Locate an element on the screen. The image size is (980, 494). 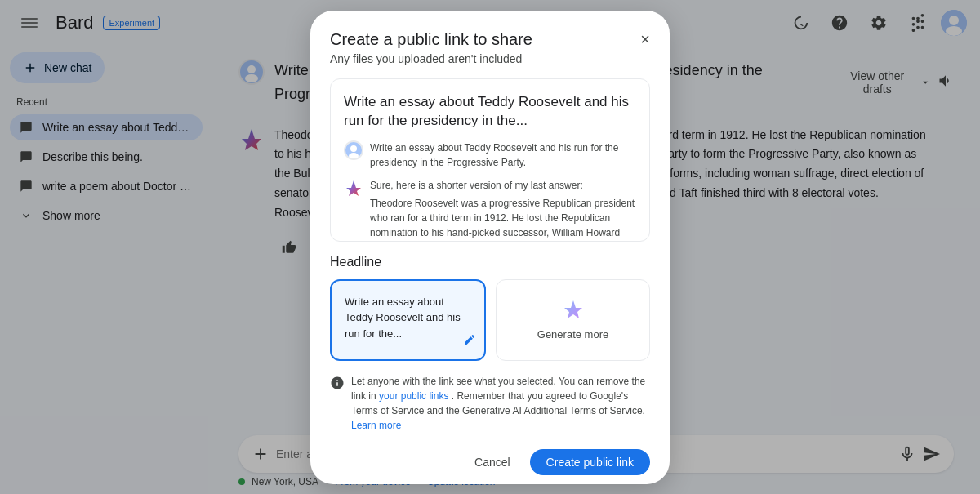
edit-icon is located at coordinates (470, 342).